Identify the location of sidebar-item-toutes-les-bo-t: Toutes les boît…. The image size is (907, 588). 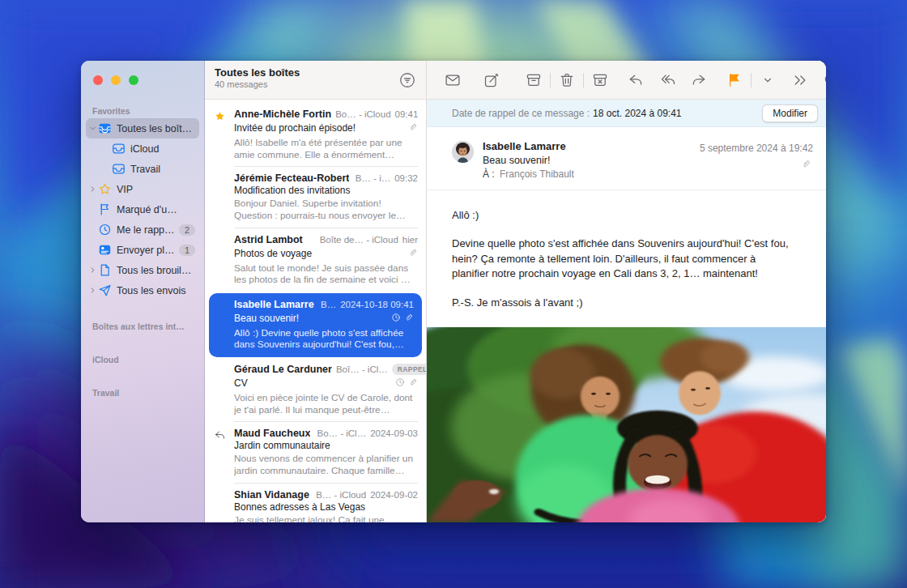
(143, 128).